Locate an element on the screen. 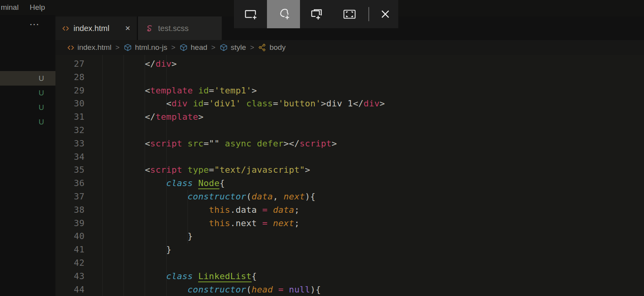 The height and width of the screenshot is (296, 644). code-token: </ is located at coordinates (359, 104).